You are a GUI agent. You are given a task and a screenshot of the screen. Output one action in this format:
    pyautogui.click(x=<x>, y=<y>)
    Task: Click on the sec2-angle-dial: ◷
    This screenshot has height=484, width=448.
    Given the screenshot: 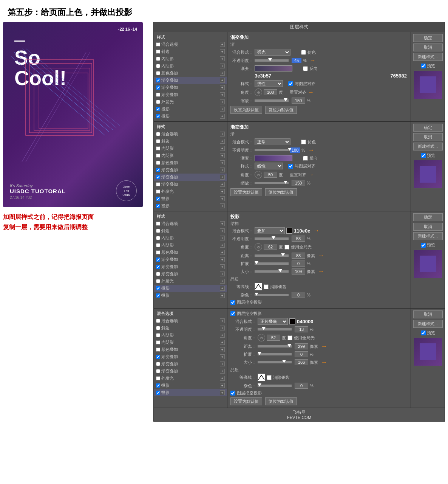 What is the action you would take?
    pyautogui.click(x=258, y=175)
    